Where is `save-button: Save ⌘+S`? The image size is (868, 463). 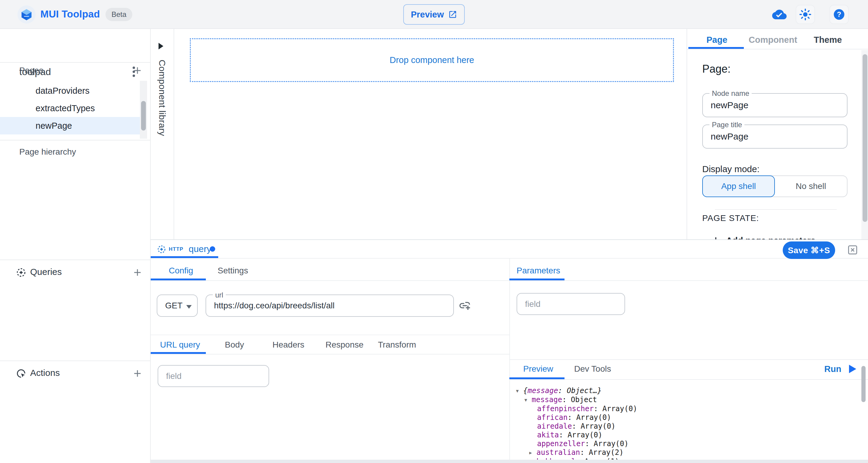
save-button: Save ⌘+S is located at coordinates (809, 250).